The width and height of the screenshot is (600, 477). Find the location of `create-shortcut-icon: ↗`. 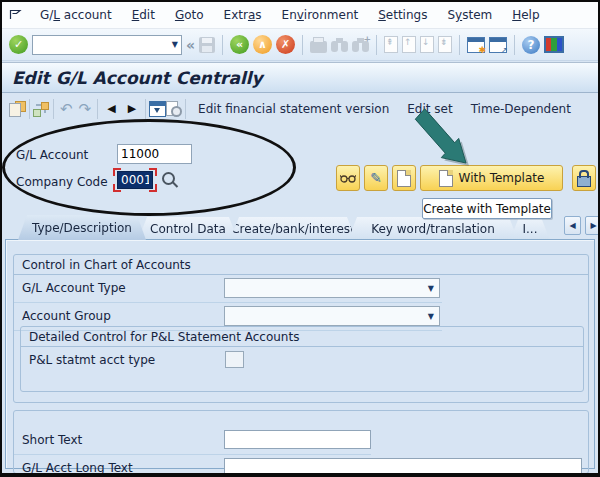

create-shortcut-icon: ↗ is located at coordinates (498, 45).